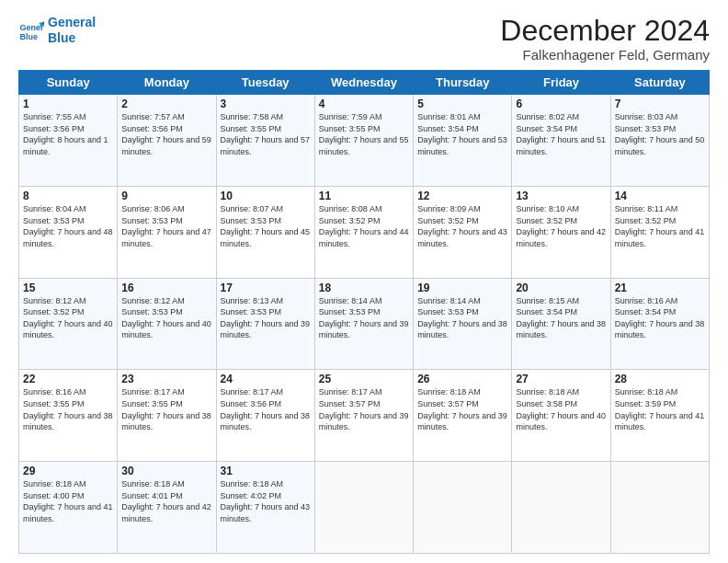 The image size is (728, 563). What do you see at coordinates (265, 83) in the screenshot?
I see `calendar-day-header: Tuesday` at bounding box center [265, 83].